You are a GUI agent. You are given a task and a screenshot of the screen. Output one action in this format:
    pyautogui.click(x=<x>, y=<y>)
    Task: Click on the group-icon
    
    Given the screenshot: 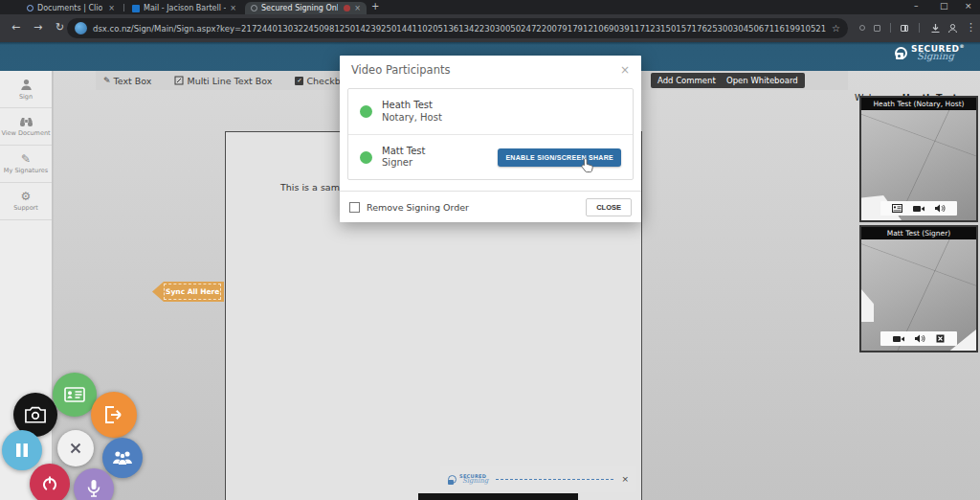 What is the action you would take?
    pyautogui.click(x=122, y=458)
    